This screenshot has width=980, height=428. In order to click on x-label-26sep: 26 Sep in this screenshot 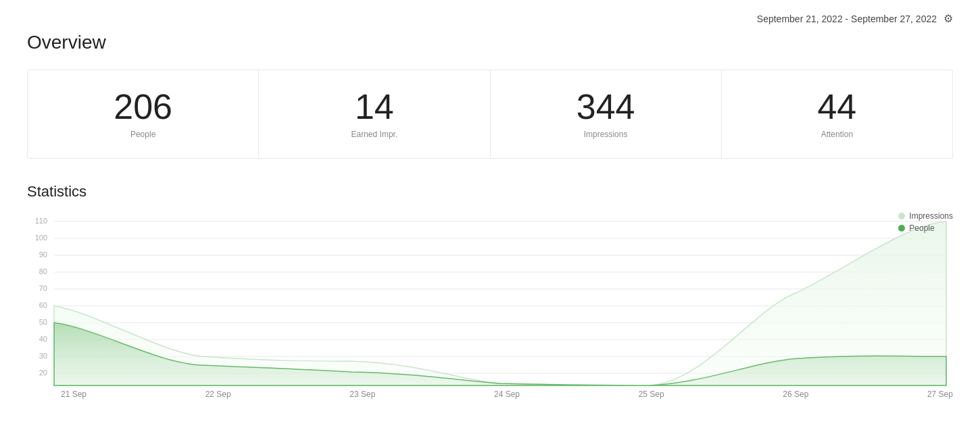, I will do `click(795, 394)`.